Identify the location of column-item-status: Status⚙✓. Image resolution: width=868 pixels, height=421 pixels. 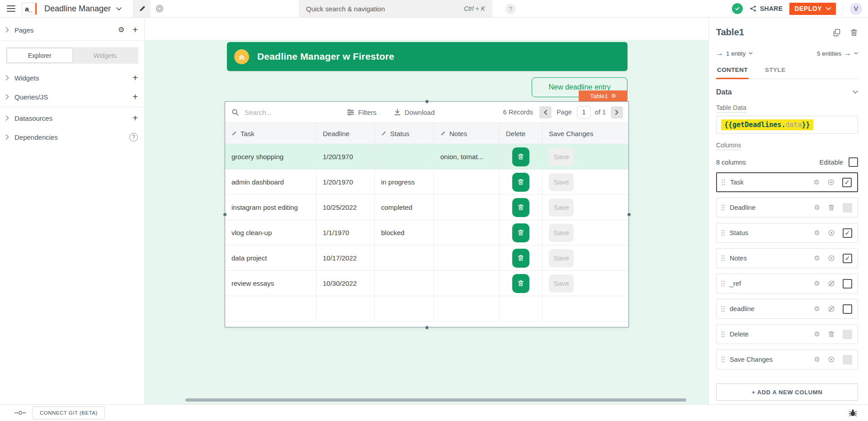
(787, 233).